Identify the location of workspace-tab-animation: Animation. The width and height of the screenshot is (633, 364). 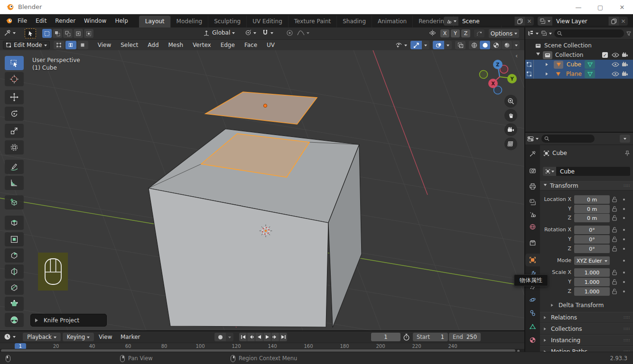
(392, 22).